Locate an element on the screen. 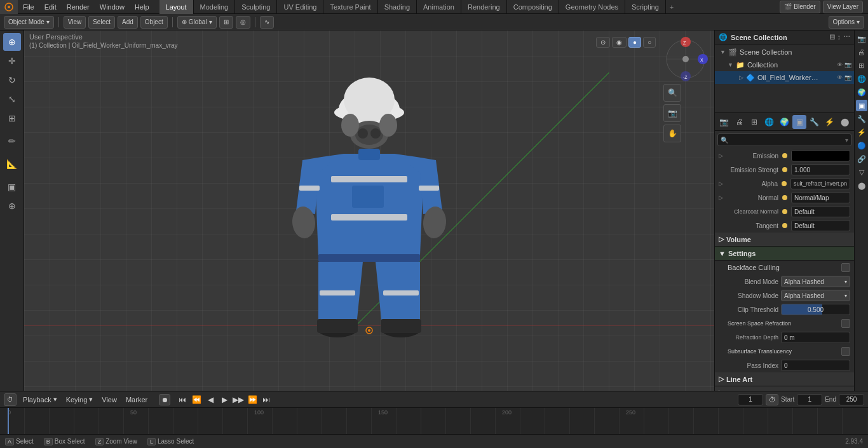 This screenshot has height=448, width=868. camera-view-btn: 📷 is located at coordinates (672, 113).